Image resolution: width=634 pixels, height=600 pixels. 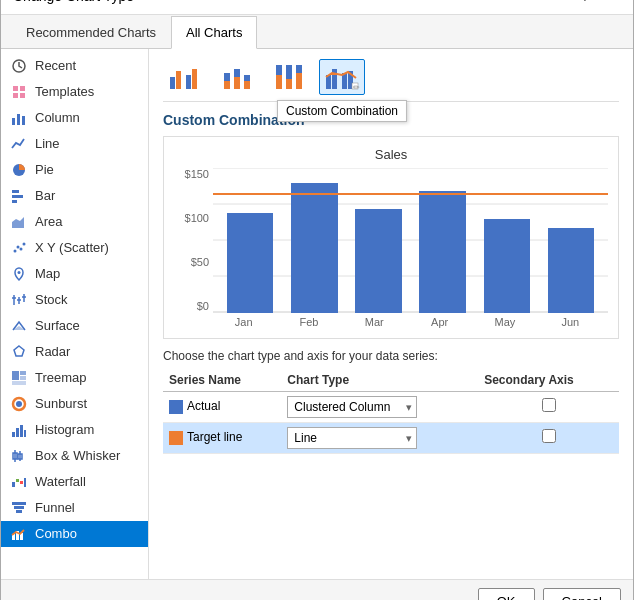 I want to click on combo-icon, so click(x=19, y=534).